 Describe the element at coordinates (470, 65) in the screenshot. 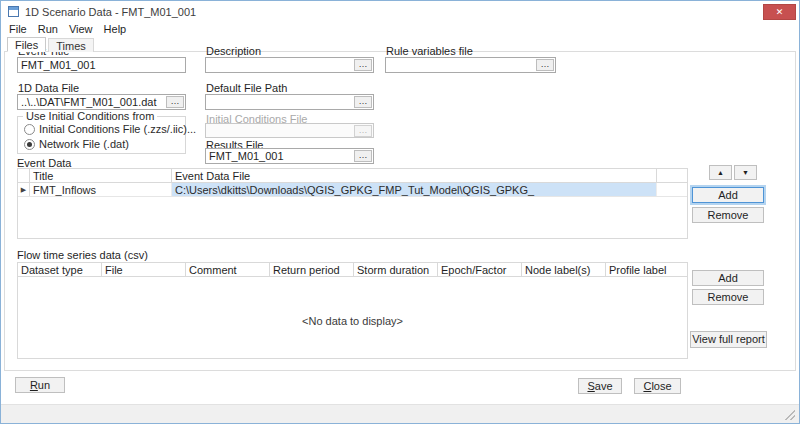

I see `rule-variables-file-field: …` at that location.